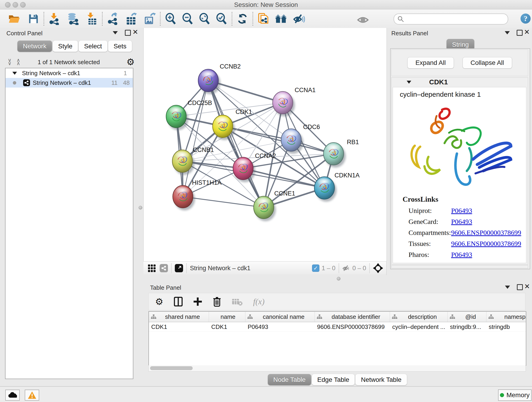 The height and width of the screenshot is (402, 532). I want to click on hide-selected-icon, so click(299, 19).